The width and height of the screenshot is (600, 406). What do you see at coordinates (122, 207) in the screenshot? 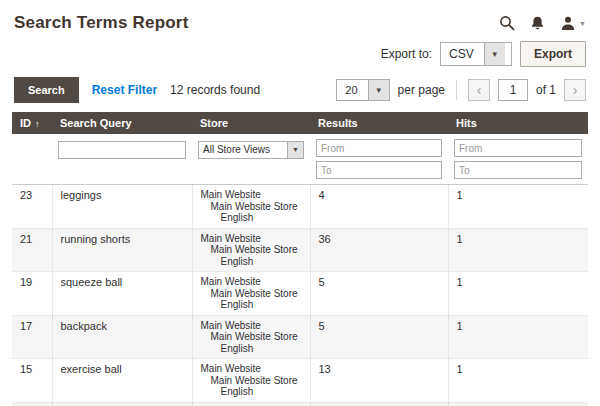
I see `cell-query: leggings` at bounding box center [122, 207].